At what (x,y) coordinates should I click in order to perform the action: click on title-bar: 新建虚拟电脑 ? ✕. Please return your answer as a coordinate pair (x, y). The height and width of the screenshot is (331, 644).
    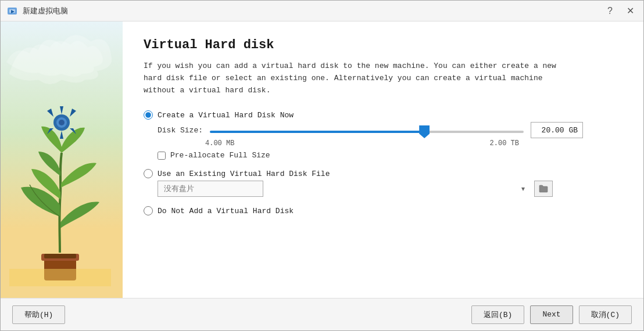
    Looking at the image, I should click on (322, 11).